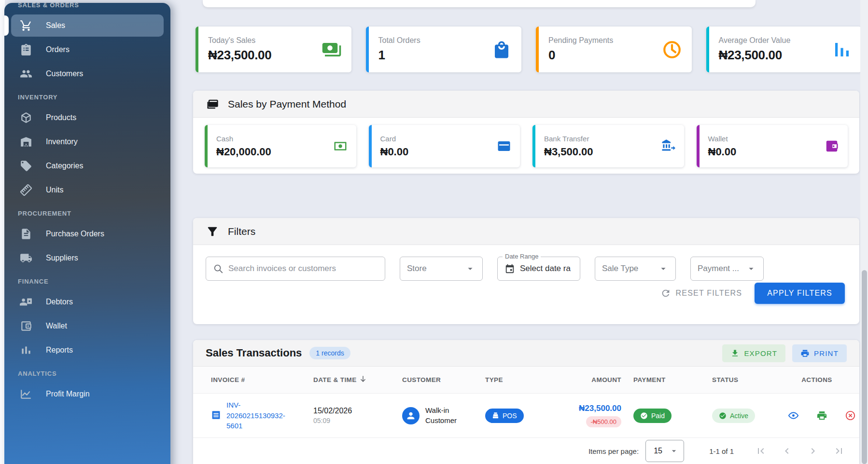 The width and height of the screenshot is (868, 464). What do you see at coordinates (709, 293) in the screenshot?
I see `reset-filters-label: RESET FILTERS` at bounding box center [709, 293].